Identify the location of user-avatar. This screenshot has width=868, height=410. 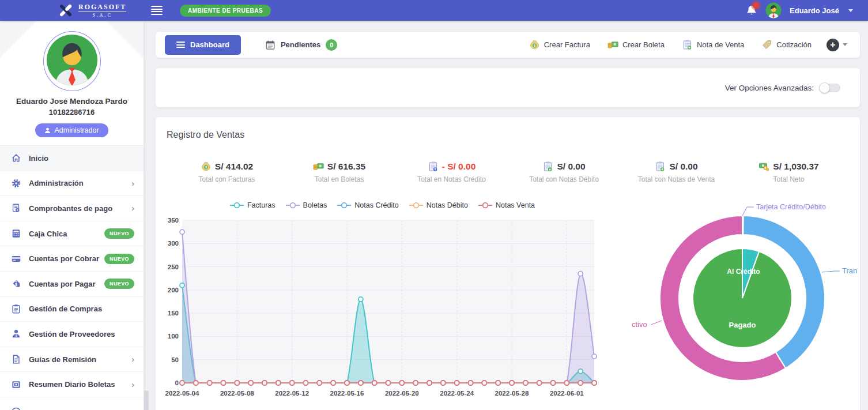
(773, 10).